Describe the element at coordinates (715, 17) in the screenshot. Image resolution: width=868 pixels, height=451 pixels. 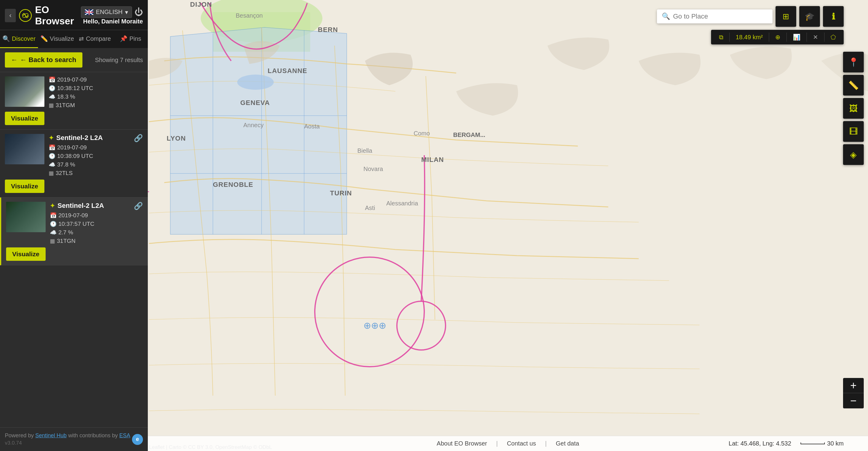
I see `place-search-bar: 🔍` at that location.